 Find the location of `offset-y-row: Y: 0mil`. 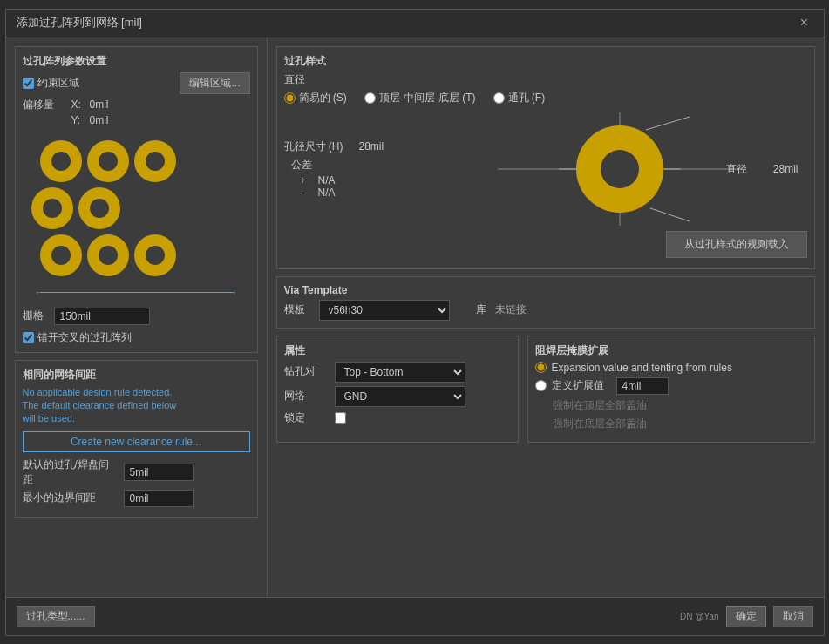

offset-y-row: Y: 0mil is located at coordinates (136, 120).